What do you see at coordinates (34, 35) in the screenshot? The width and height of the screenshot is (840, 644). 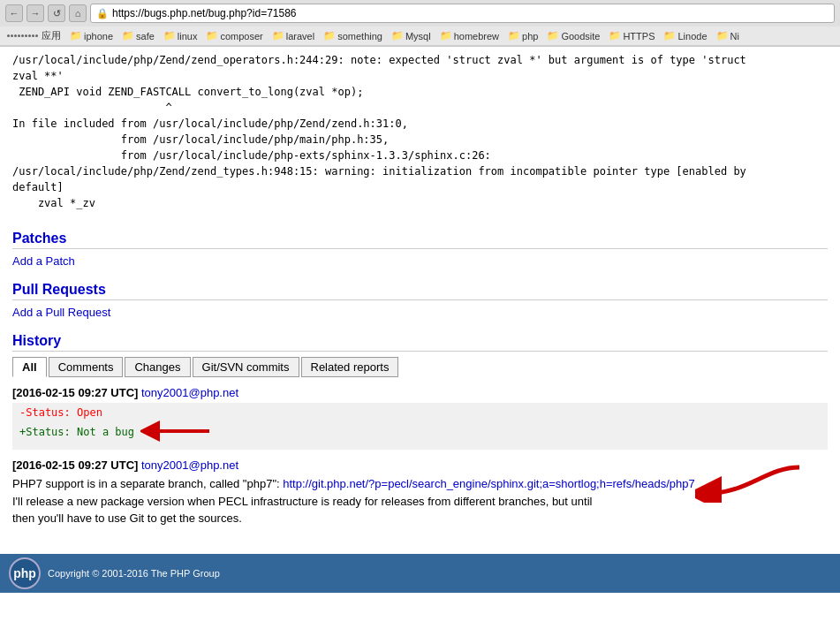 I see `apps-button: 应用` at bounding box center [34, 35].